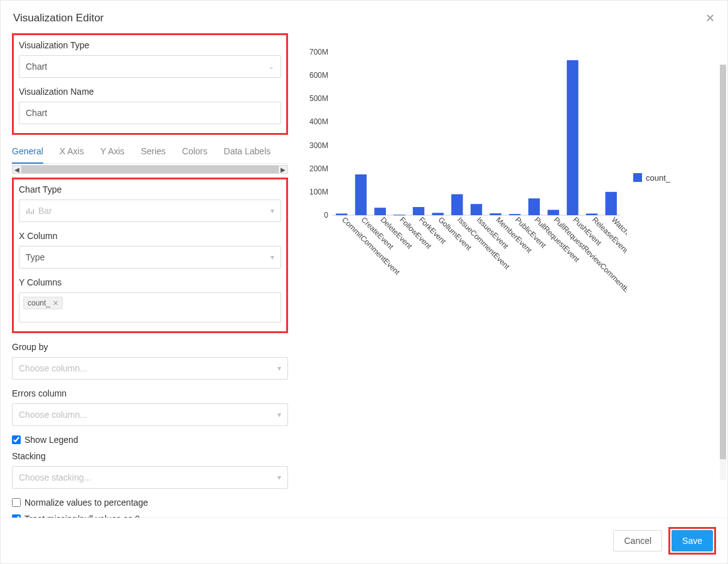 The width and height of the screenshot is (728, 564). Describe the element at coordinates (319, 122) in the screenshot. I see `svg-text: 400M` at that location.